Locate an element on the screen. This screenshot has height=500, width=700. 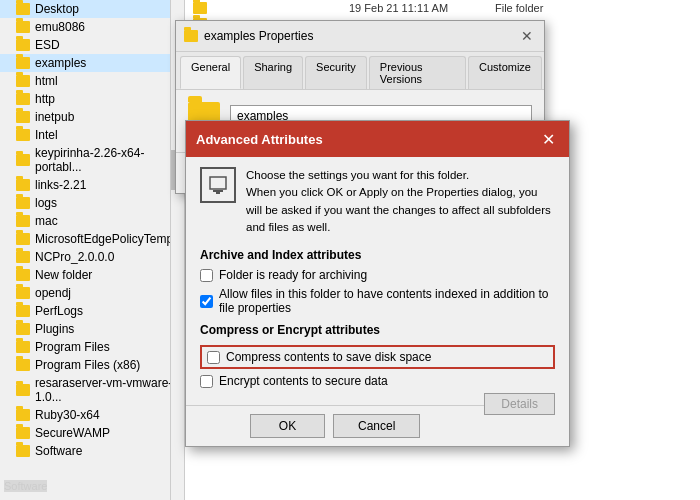
compress-section-label: Compress or Encrypt attributes is located at coordinates (378, 330).